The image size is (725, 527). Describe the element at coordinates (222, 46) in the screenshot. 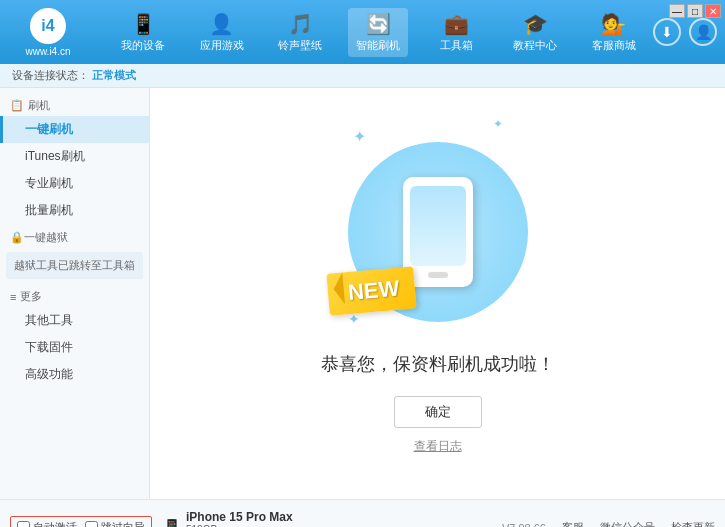

I see `apps-games-label: 应用游戏` at that location.